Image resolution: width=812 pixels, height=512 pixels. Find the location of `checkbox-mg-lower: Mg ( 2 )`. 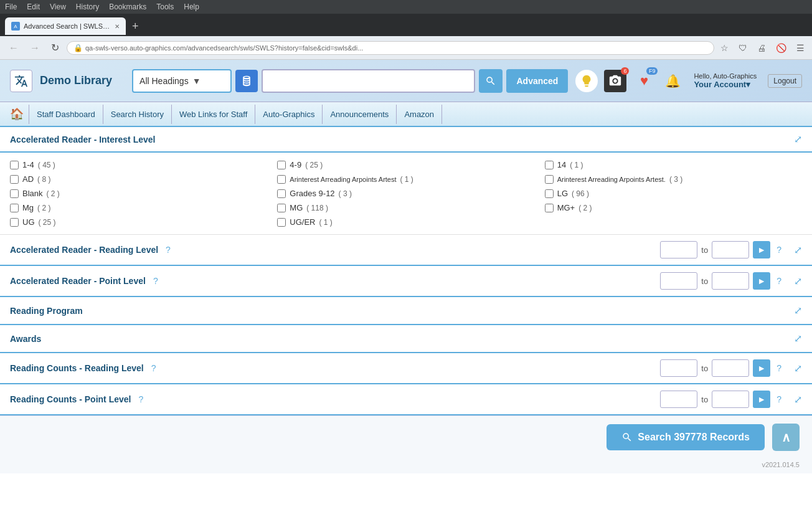

checkbox-mg-lower: Mg ( 2 ) is located at coordinates (138, 208).